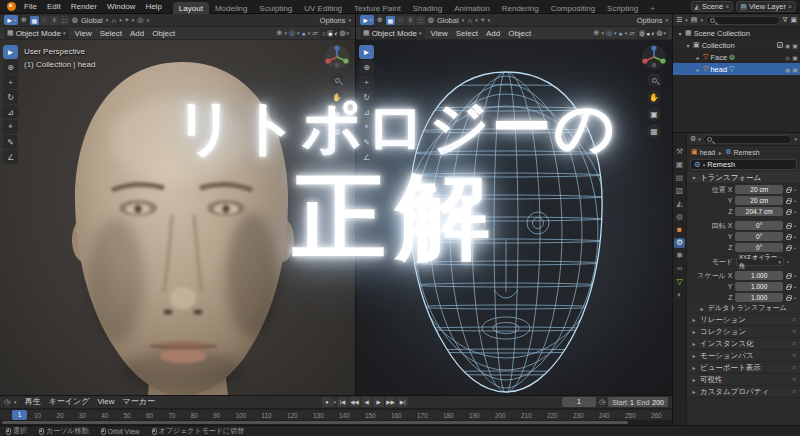  What do you see at coordinates (680, 256) in the screenshot?
I see `tab-particles-icon: ✱` at bounding box center [680, 256].